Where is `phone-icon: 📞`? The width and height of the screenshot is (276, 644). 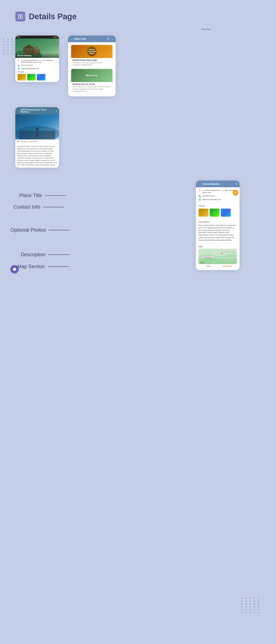
phone-icon: 📞 is located at coordinates (19, 66).